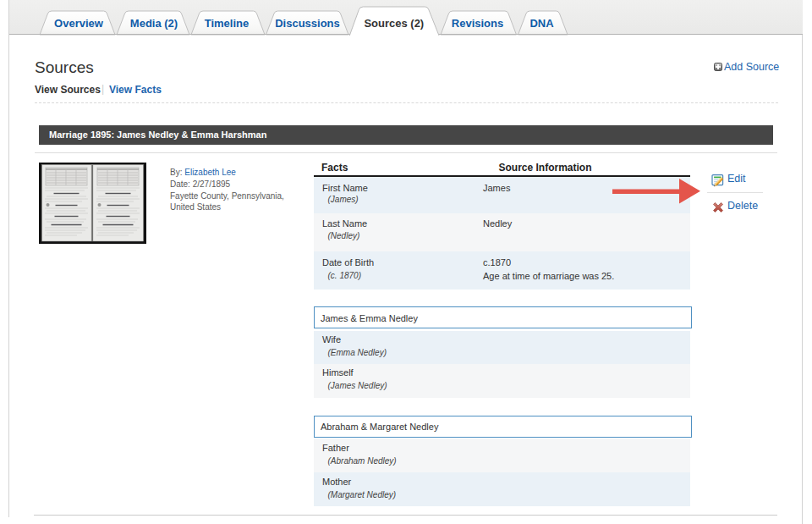  I want to click on svg-text: Overview, so click(80, 24).